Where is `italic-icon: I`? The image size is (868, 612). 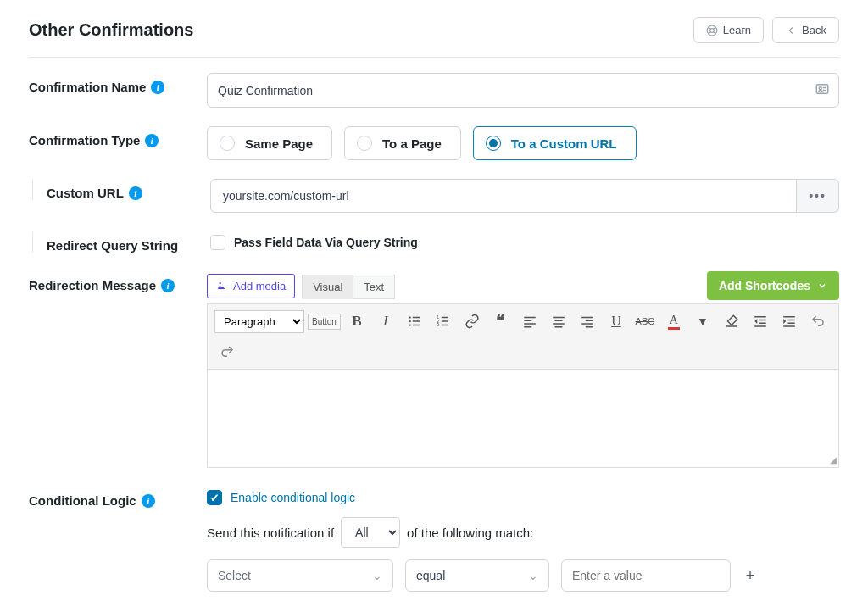 italic-icon: I is located at coordinates (386, 321).